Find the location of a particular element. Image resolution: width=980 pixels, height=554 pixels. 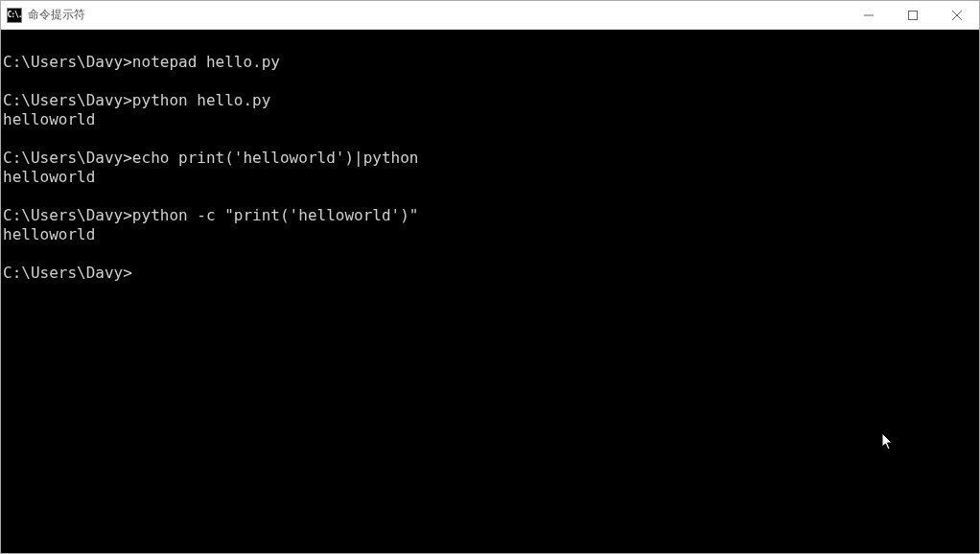

app-icon: C:\. is located at coordinates (14, 15).